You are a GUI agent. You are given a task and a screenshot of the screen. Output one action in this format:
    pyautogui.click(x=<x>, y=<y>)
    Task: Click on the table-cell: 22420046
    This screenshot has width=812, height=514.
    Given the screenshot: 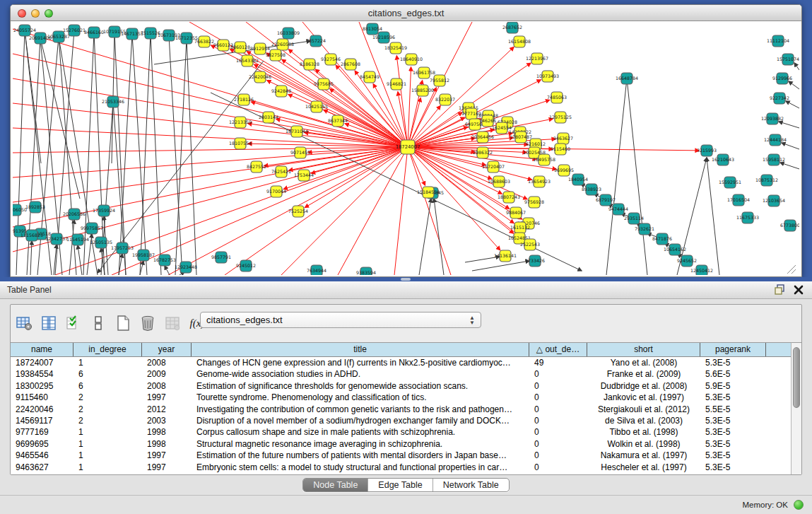 What is the action you would take?
    pyautogui.click(x=42, y=409)
    